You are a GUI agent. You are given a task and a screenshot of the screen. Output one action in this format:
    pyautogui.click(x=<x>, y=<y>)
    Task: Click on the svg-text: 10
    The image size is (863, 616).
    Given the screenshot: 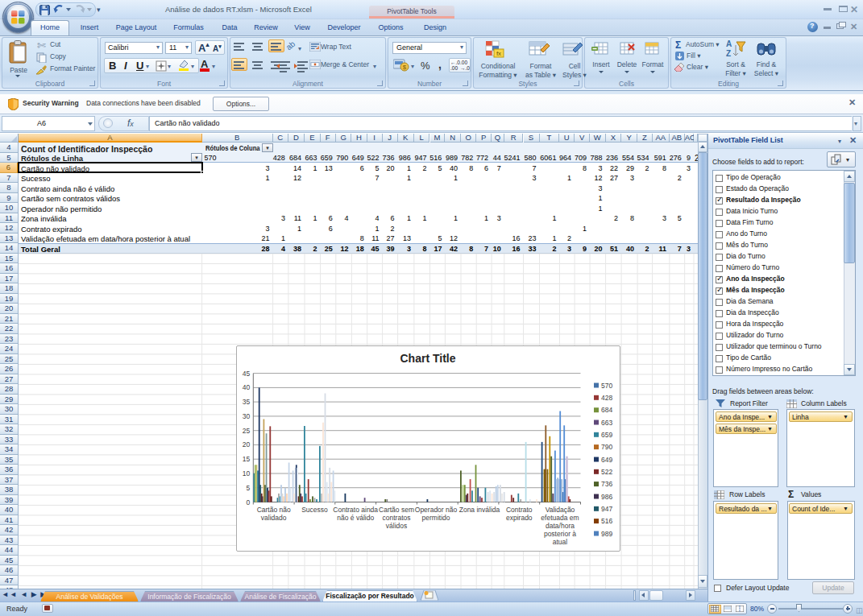 What is the action you would take?
    pyautogui.click(x=247, y=473)
    